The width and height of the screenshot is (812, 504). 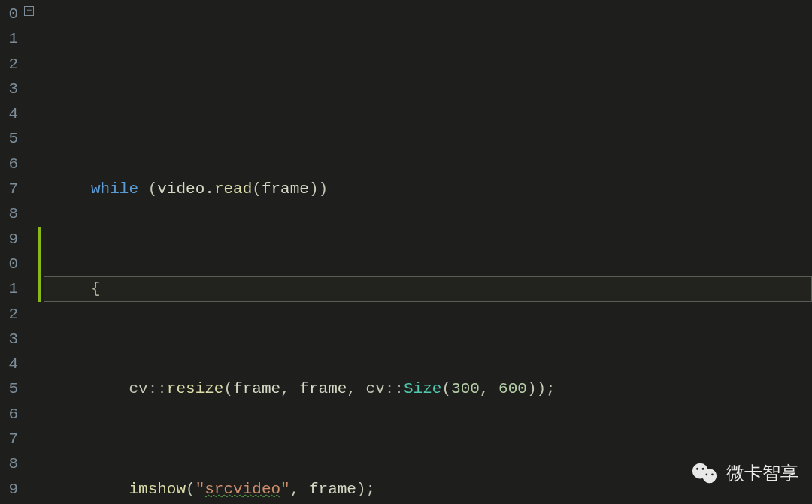 What do you see at coordinates (195, 389) in the screenshot?
I see `function-call: resize` at bounding box center [195, 389].